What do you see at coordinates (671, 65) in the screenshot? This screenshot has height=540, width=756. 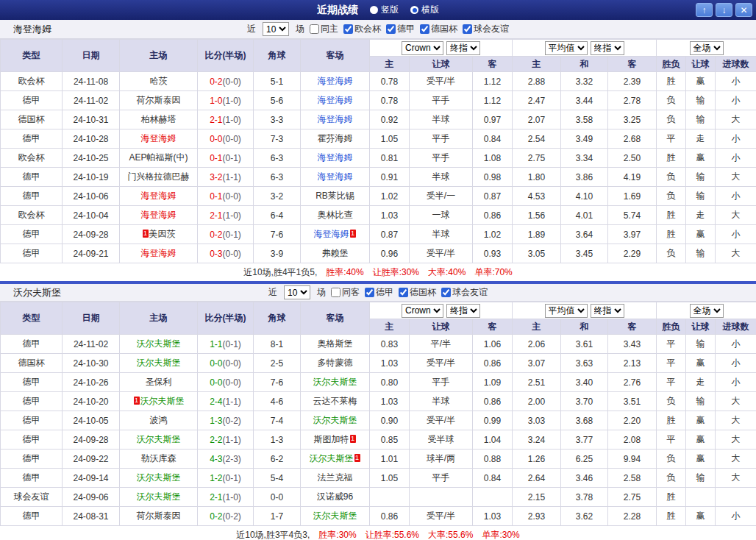 I see `column-header-result-outcome: 胜负` at bounding box center [671, 65].